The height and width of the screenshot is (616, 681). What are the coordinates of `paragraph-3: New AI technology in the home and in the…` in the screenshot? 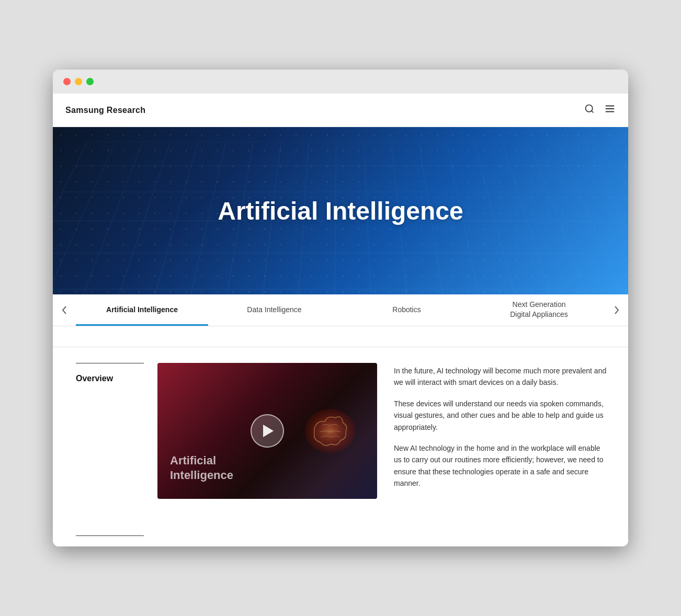 It's located at (501, 466).